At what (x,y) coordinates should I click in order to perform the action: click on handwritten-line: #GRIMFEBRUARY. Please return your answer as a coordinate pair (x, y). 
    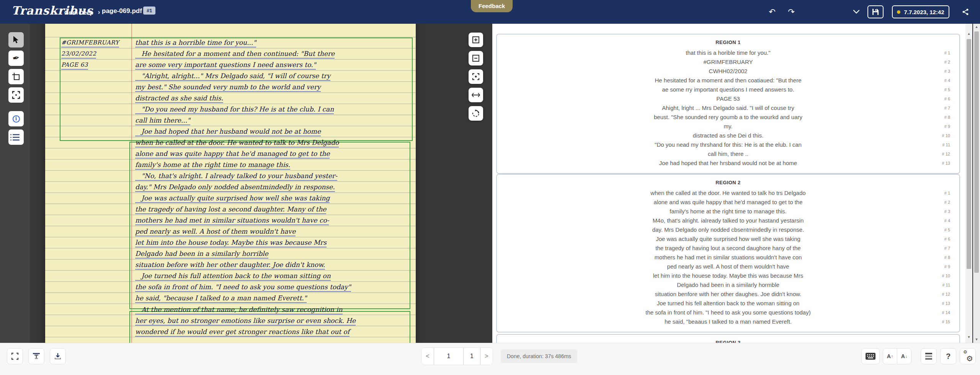
    Looking at the image, I should click on (90, 43).